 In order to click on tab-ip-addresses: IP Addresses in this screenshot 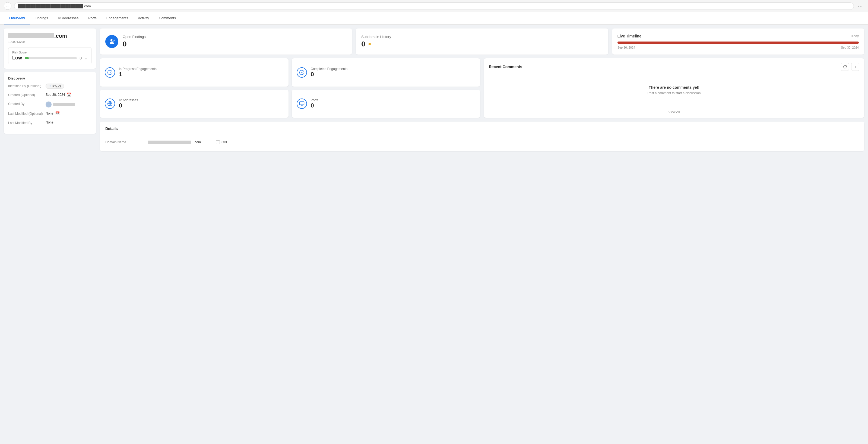, I will do `click(68, 18)`.